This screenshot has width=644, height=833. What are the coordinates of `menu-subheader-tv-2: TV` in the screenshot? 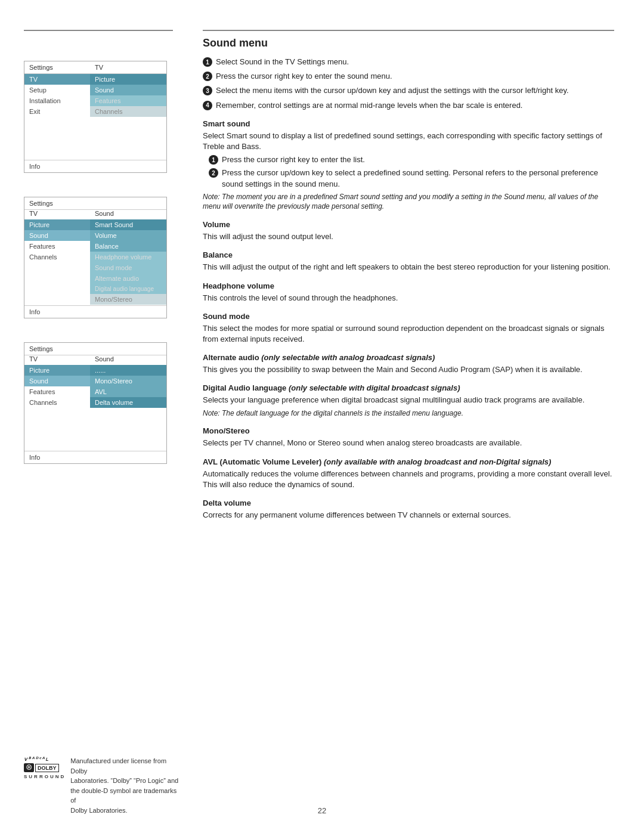 It's located at (62, 213).